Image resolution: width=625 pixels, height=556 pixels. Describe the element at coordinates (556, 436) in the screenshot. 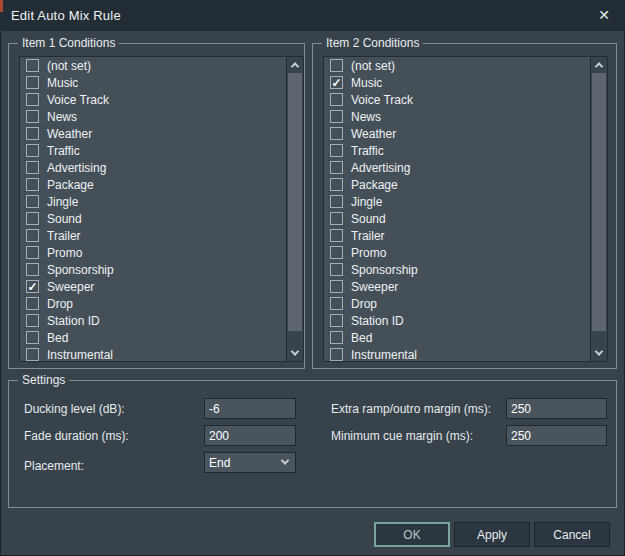

I see `min-cue-margin-field` at that location.